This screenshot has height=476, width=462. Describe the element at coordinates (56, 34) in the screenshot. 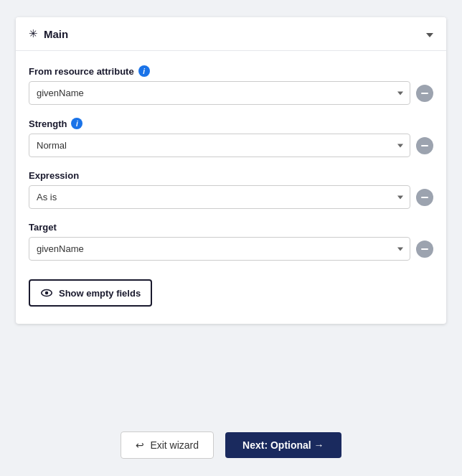

I see `card-title: Main` at that location.